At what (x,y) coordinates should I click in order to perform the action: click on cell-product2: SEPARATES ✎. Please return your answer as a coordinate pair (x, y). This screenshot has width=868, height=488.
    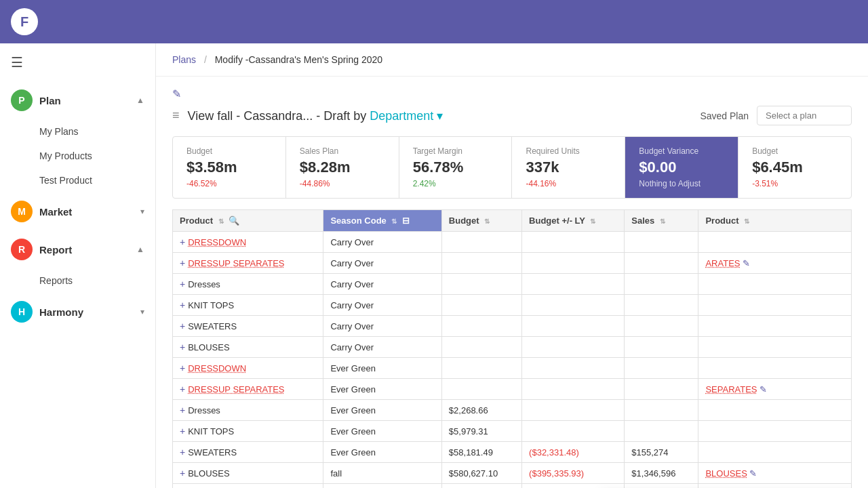
    Looking at the image, I should click on (775, 389).